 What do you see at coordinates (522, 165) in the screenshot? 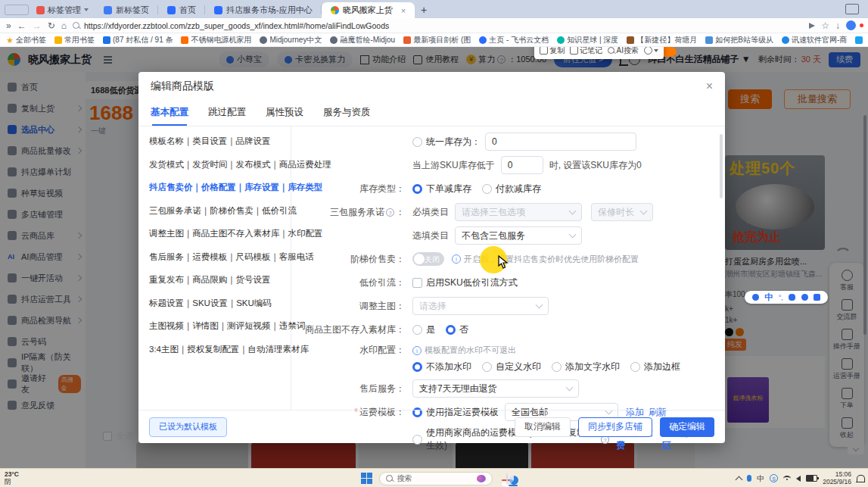
I see `low-stock-input: 0` at bounding box center [522, 165].